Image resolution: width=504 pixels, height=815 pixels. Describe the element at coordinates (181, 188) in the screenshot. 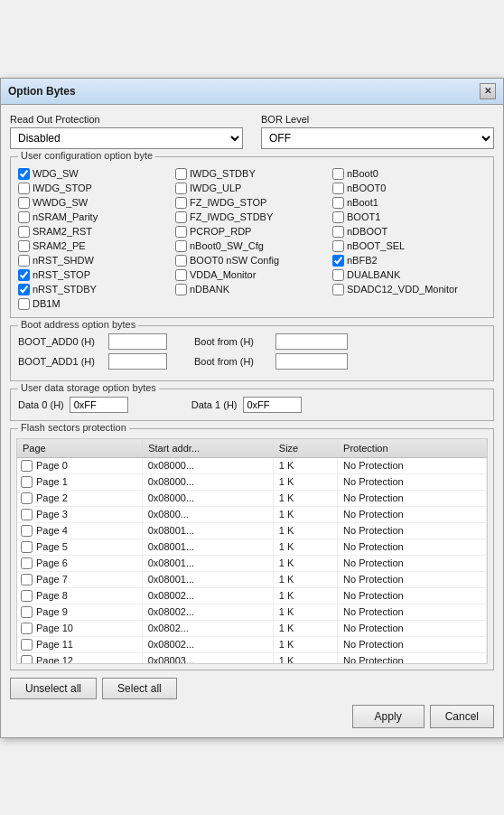

I see `checkbox-IWDG_ULP` at that location.